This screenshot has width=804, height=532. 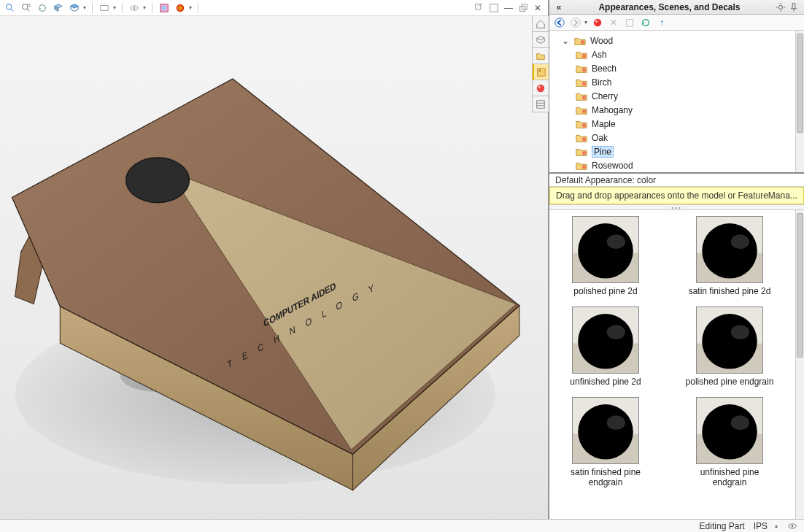 I want to click on section-icon, so click(x=58, y=8).